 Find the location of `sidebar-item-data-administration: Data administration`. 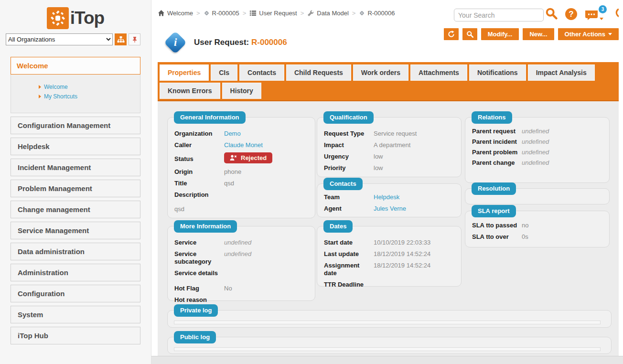

sidebar-item-data-administration: Data administration is located at coordinates (75, 251).